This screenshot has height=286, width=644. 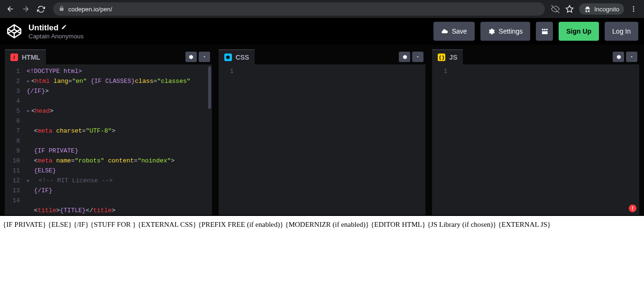 What do you see at coordinates (299, 9) in the screenshot?
I see `url-bar: codepen.io/pen/` at bounding box center [299, 9].